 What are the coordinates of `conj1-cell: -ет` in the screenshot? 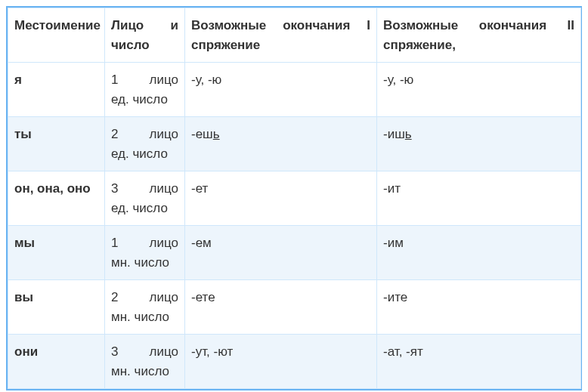 It's located at (281, 199).